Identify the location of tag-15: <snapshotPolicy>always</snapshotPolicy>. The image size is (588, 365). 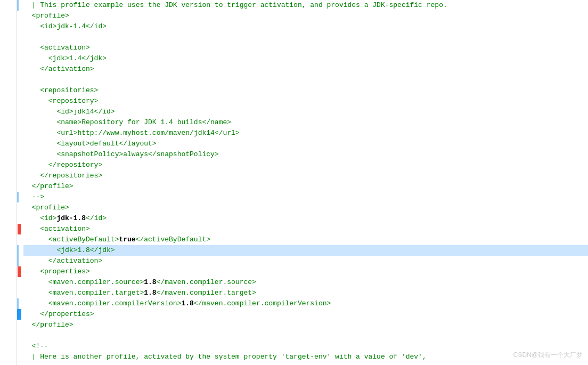
(121, 155).